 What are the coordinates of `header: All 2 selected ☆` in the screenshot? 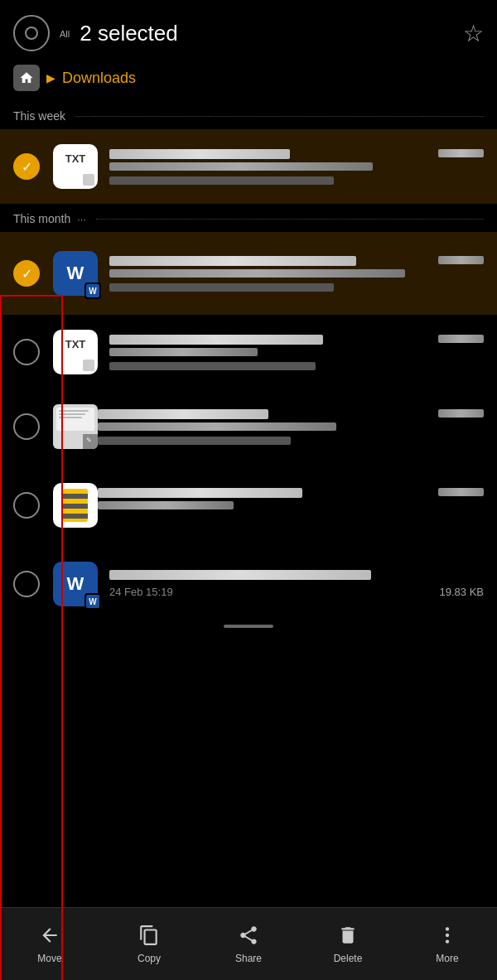 It's located at (248, 29).